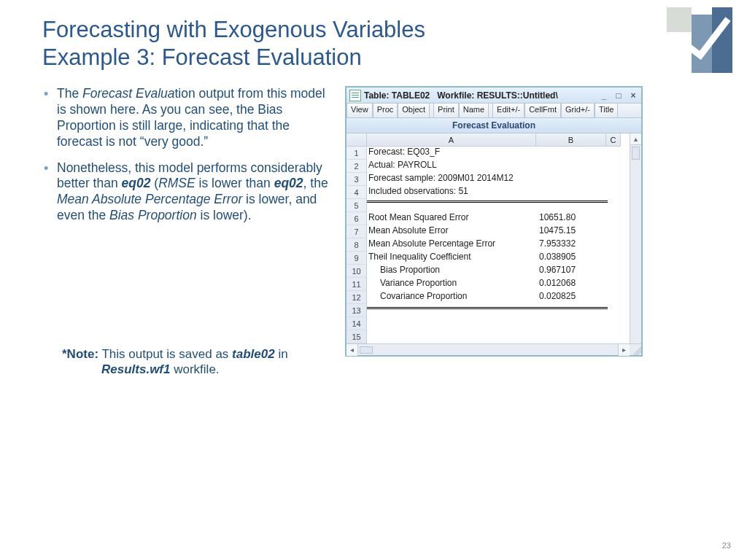 The width and height of the screenshot is (747, 560). Describe the element at coordinates (614, 140) in the screenshot. I see `col-header-c: C` at that location.